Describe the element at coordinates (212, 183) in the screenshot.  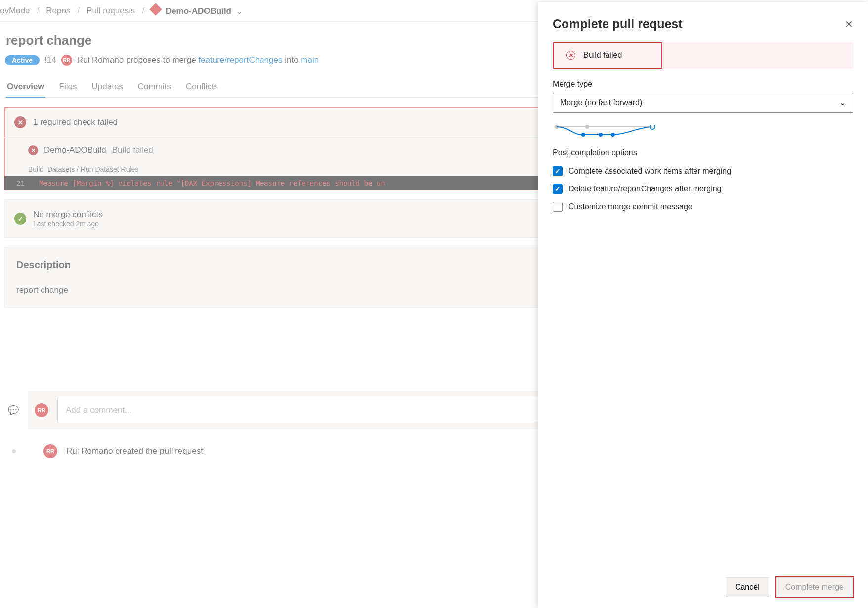
I see `log-text: Measure [Margin %] violates rule "[DAX E…` at that location.